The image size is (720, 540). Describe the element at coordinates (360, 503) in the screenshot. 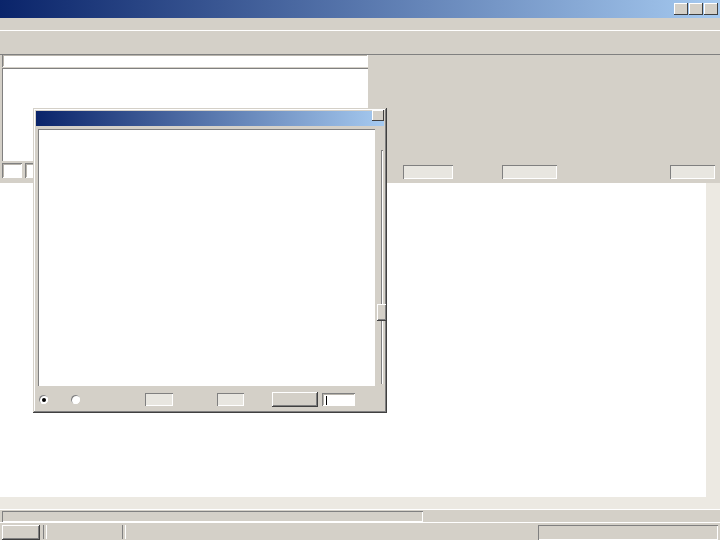

I see `table-horizontal-scrollbar` at that location.